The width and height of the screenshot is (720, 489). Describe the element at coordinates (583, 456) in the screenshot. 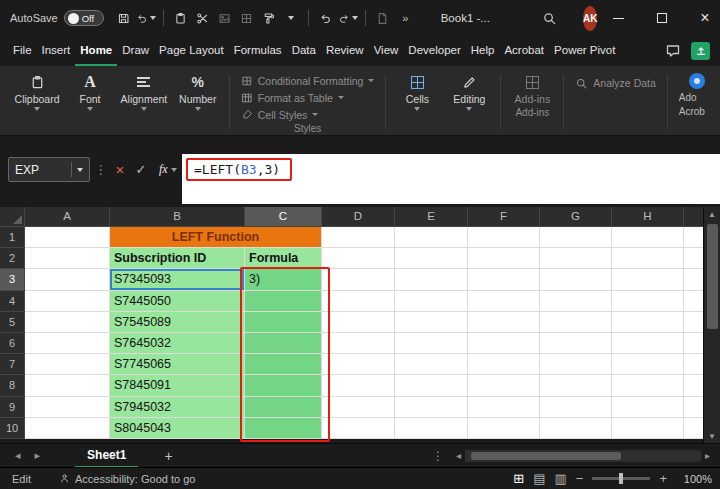

I see `horizontal-scrollbar: ◂ ▸` at that location.